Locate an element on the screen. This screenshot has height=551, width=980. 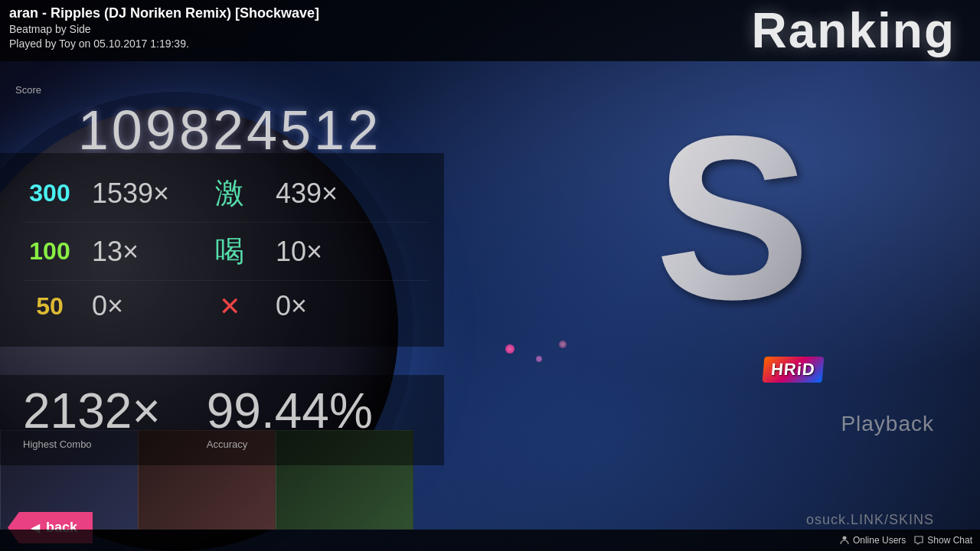
hit-100-label: 100 is located at coordinates (50, 251).